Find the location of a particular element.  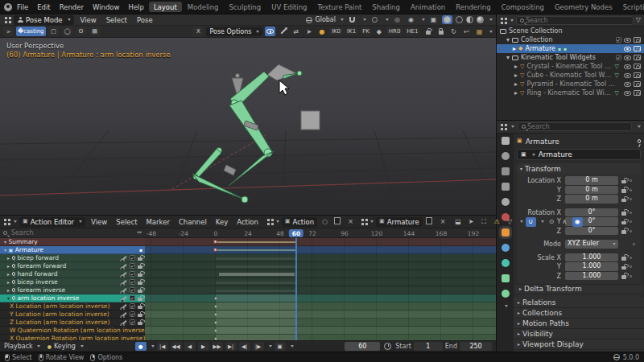

network-status-icon is located at coordinates (617, 357).